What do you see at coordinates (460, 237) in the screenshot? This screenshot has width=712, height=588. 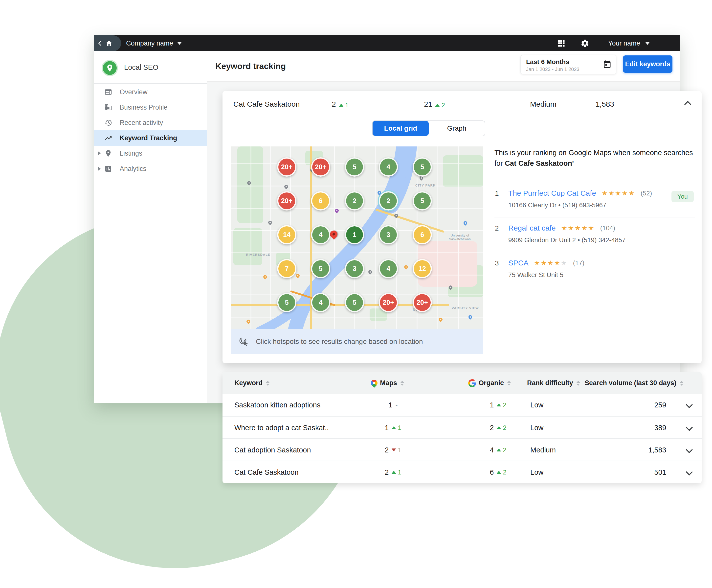 I see `map-area-label: University of Saskatchewan` at bounding box center [460, 237].